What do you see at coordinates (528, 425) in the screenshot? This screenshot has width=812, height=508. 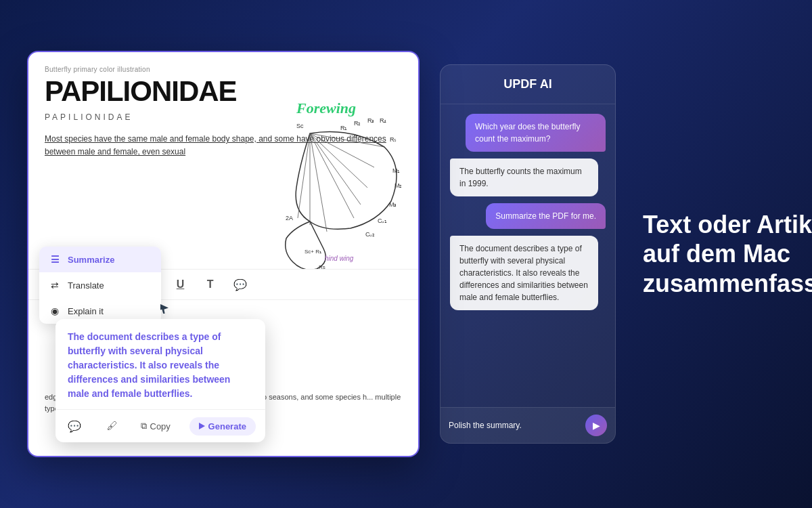 I see `ai-input-area: ▶` at bounding box center [528, 425].